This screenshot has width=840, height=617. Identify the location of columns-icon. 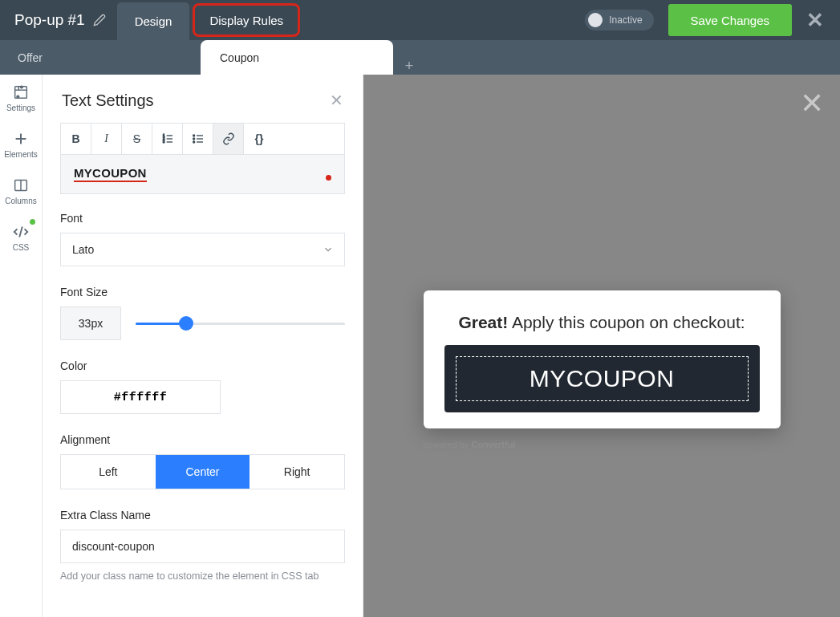
(21, 185).